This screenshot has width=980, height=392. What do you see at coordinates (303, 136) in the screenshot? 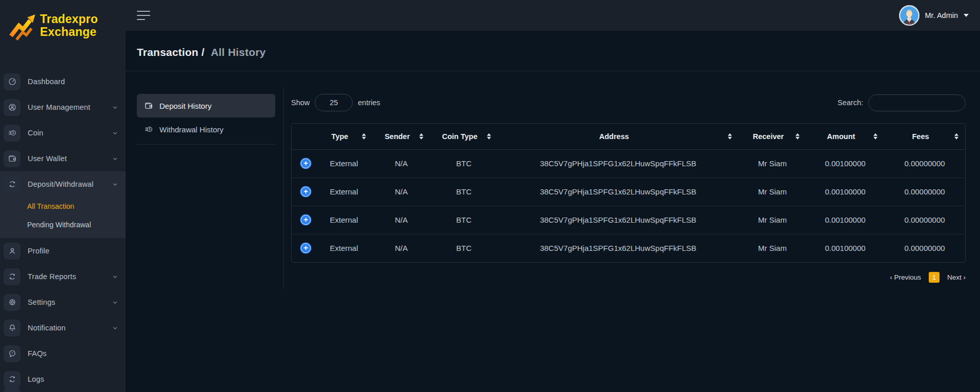
I see `expand-column-header` at bounding box center [303, 136].